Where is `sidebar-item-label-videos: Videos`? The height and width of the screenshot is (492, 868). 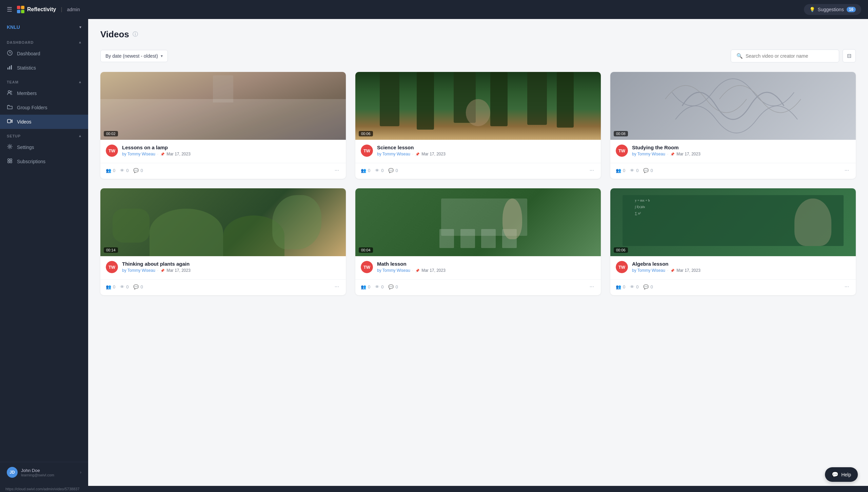
sidebar-item-label-videos: Videos is located at coordinates (24, 122).